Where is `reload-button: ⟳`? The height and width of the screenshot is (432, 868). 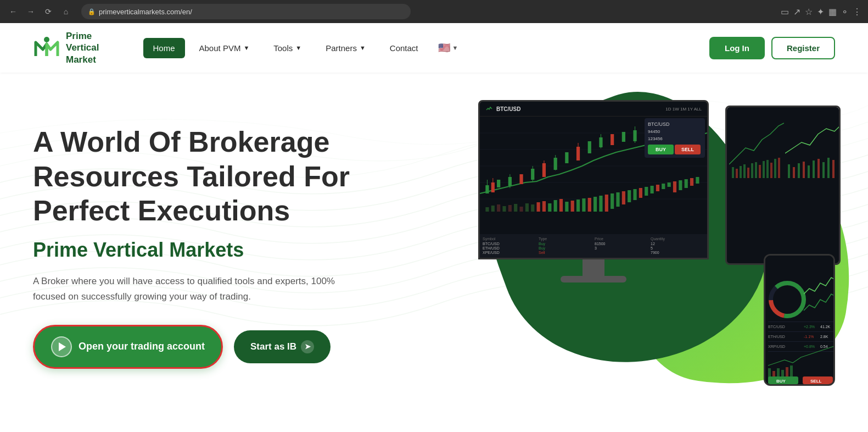 reload-button: ⟳ is located at coordinates (48, 12).